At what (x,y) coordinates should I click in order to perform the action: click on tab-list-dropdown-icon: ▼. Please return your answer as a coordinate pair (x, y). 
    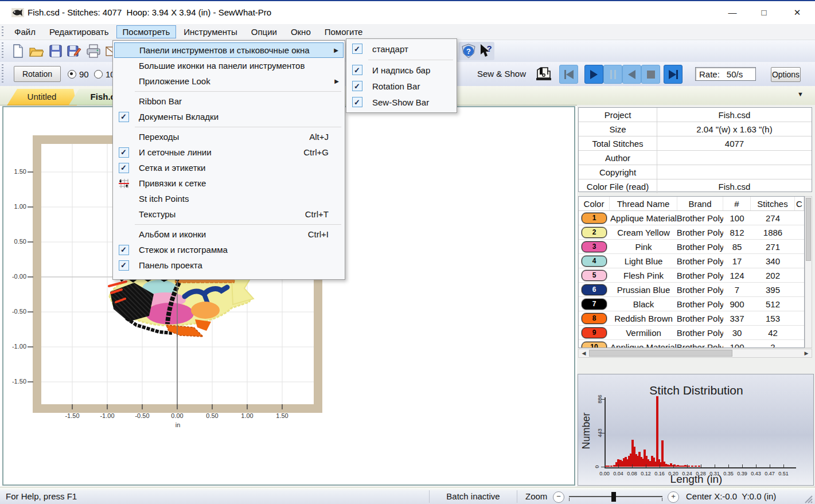
    Looking at the image, I should click on (801, 94).